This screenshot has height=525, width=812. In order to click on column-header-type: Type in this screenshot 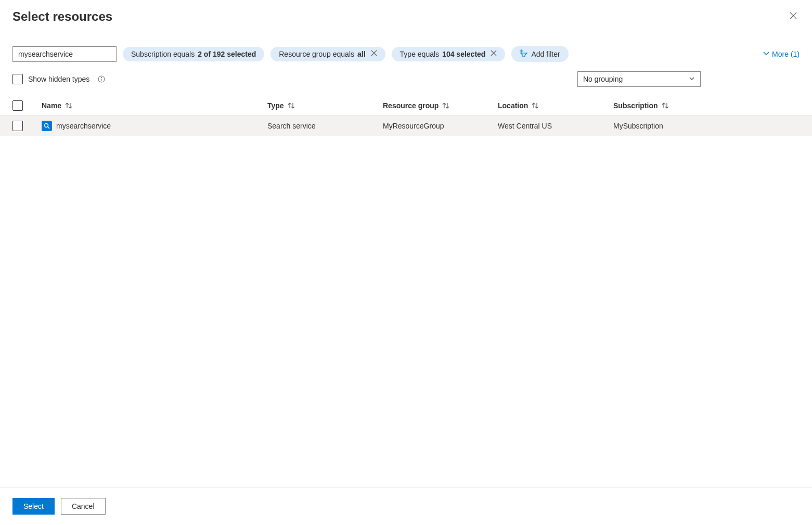, I will do `click(325, 106)`.